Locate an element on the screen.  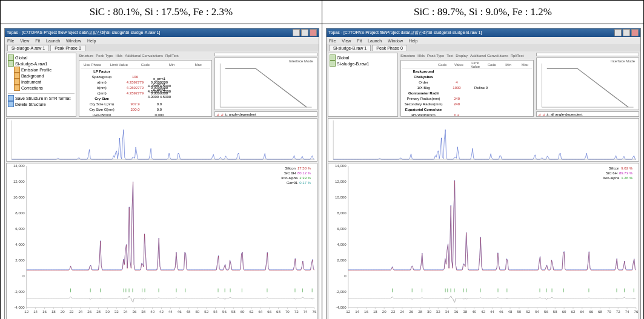
document-tab-0: Si-sludge-A.raw 1 is located at coordinates (28, 48).